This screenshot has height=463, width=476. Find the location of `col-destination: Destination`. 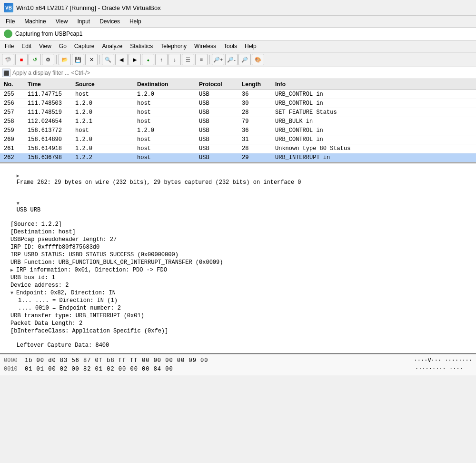

col-destination: Destination is located at coordinates (166, 84).